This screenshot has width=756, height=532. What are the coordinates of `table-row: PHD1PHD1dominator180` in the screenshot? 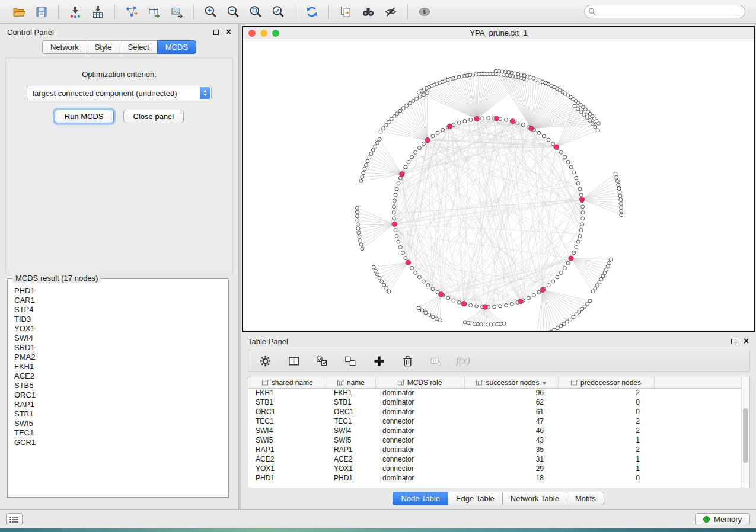 It's located at (495, 478).